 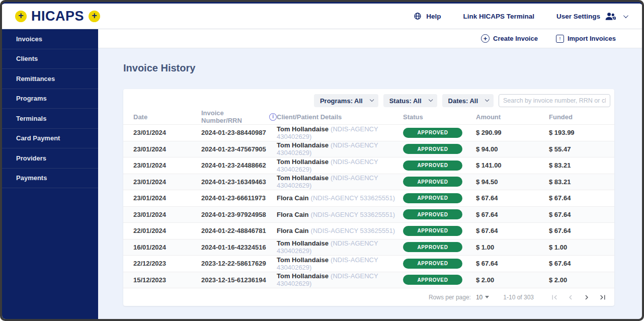 What do you see at coordinates (554, 297) in the screenshot?
I see `first-page-icon` at bounding box center [554, 297].